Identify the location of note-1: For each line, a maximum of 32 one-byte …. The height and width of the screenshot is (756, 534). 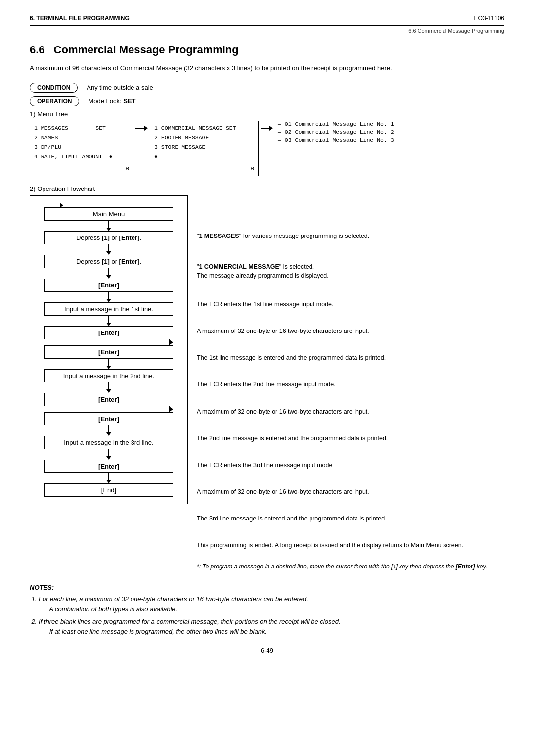
(271, 604).